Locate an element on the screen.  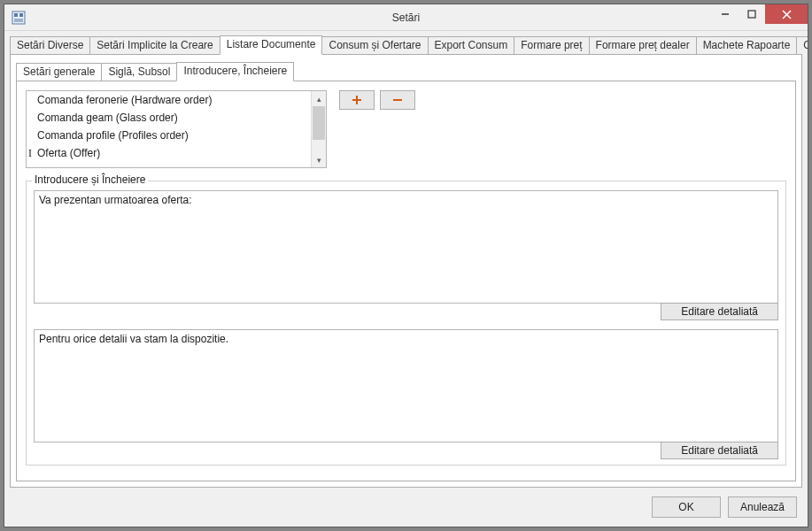
close-button is located at coordinates (786, 14).